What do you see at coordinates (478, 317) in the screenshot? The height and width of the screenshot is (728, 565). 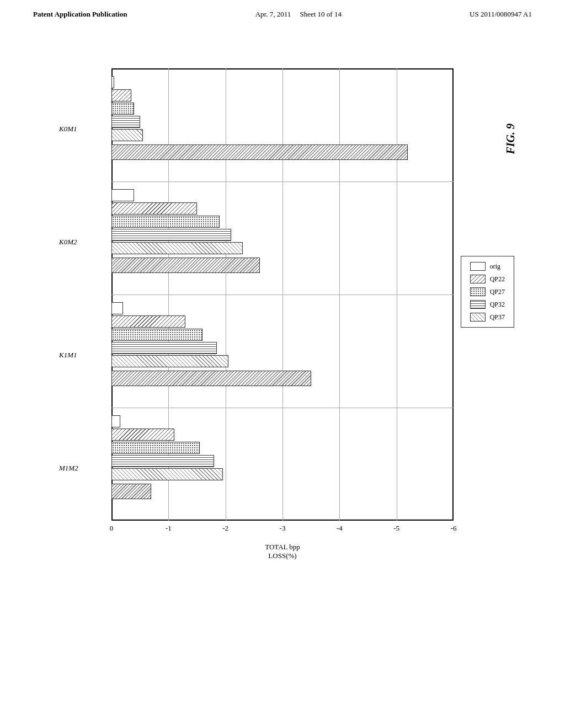 I see `legend-swatch-qp37` at bounding box center [478, 317].